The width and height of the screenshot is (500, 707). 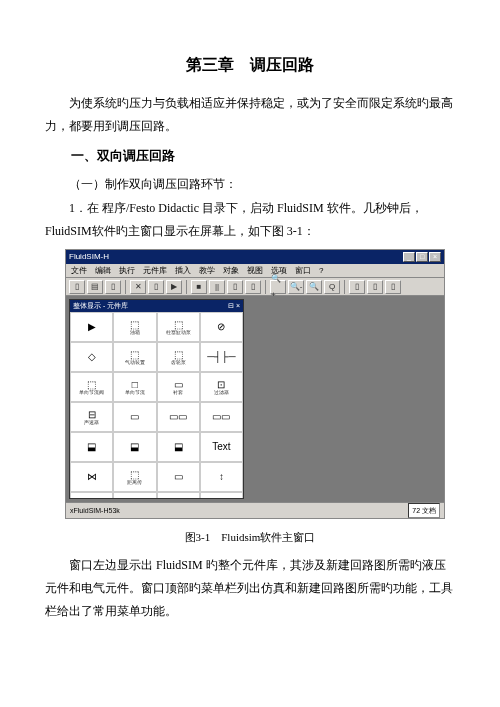 I want to click on maximize-button: □, so click(x=422, y=257).